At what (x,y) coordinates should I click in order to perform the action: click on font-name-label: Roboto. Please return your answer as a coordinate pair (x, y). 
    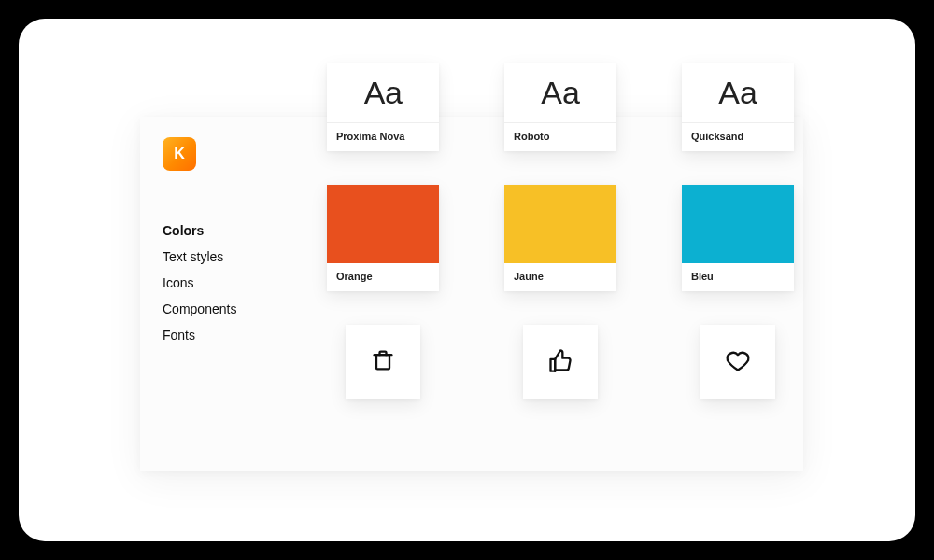
    Looking at the image, I should click on (560, 137).